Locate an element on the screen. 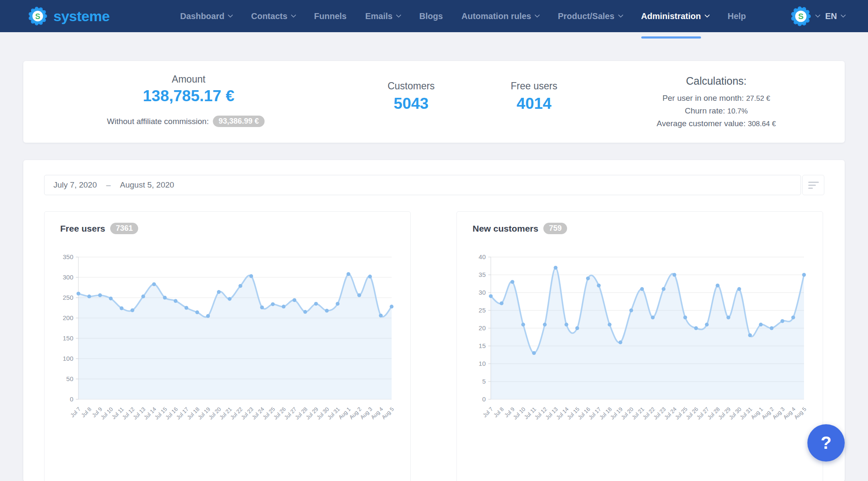  calculations-title: Calculations: is located at coordinates (716, 81).